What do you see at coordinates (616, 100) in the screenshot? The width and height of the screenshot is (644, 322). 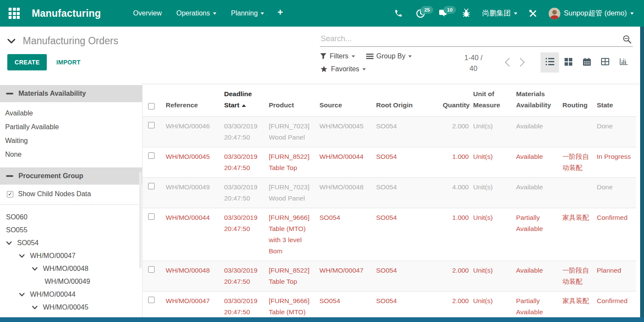 I see `col-header-state: State` at bounding box center [616, 100].